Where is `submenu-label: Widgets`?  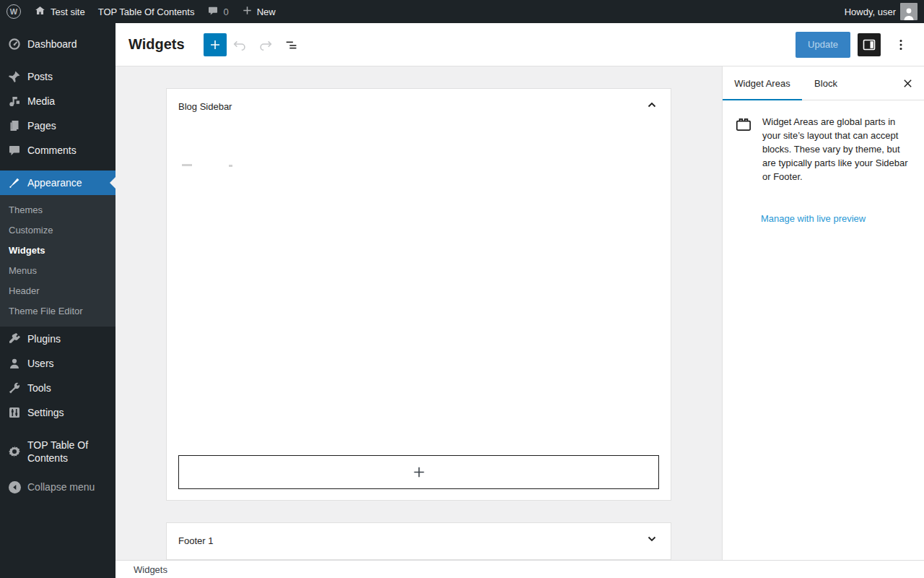
submenu-label: Widgets is located at coordinates (27, 250).